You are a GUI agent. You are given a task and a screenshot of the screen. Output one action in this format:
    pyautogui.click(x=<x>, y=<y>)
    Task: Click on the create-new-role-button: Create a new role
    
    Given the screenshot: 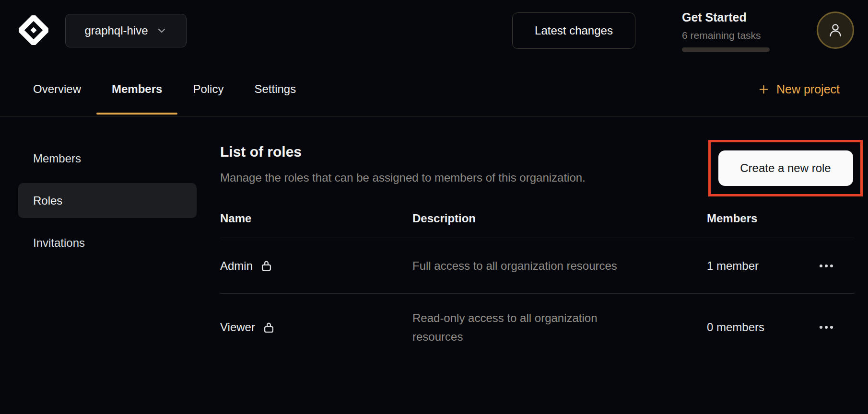 What is the action you would take?
    pyautogui.click(x=786, y=168)
    